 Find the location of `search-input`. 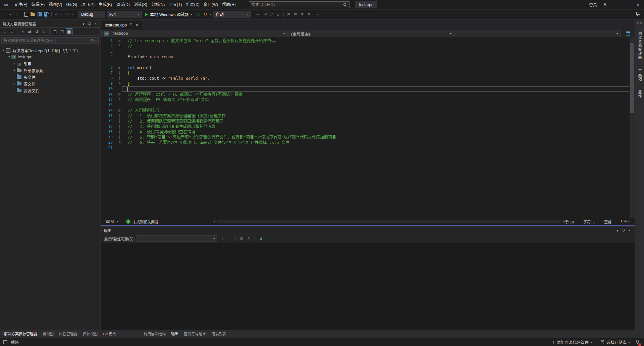

search-input is located at coordinates (296, 5).